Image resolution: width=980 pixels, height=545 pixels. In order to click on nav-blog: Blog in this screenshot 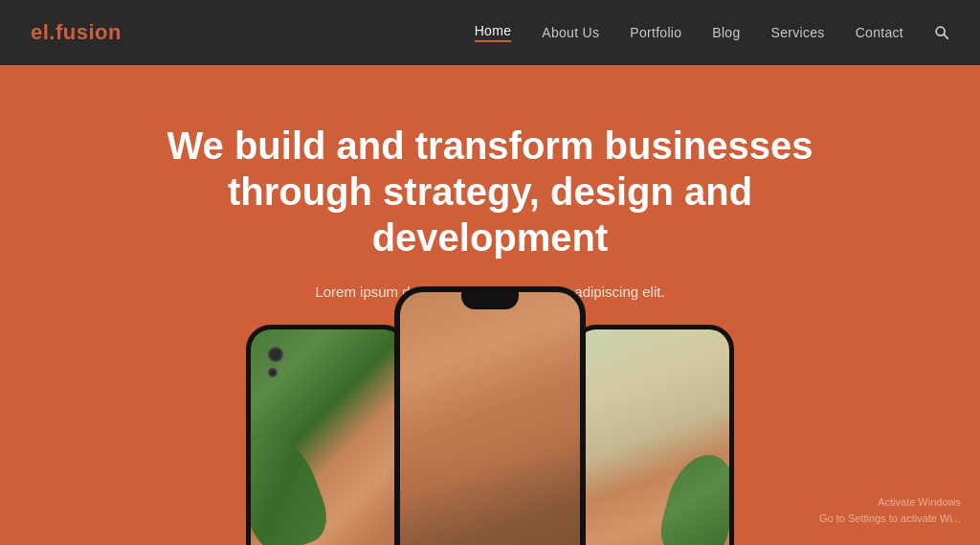, I will do `click(725, 33)`.